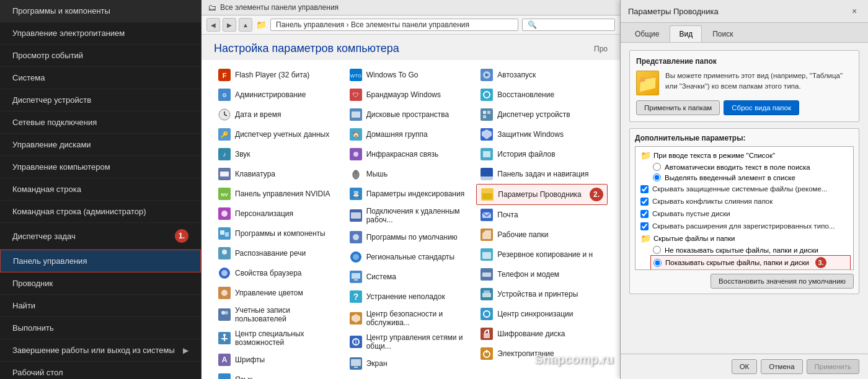 The height and width of the screenshot is (379, 868). Describe the element at coordinates (750, 250) in the screenshot. I see `param-radio-3: Не показывать скрытые файлы, папки и дис…` at that location.